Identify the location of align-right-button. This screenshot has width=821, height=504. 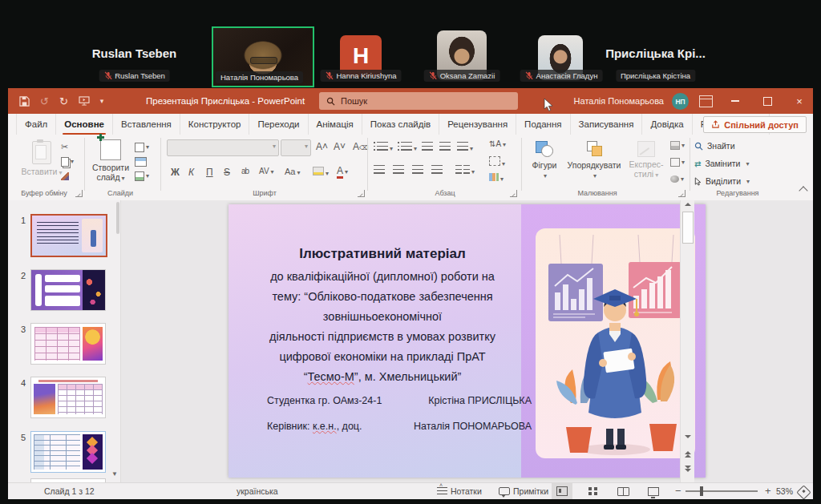
(418, 170).